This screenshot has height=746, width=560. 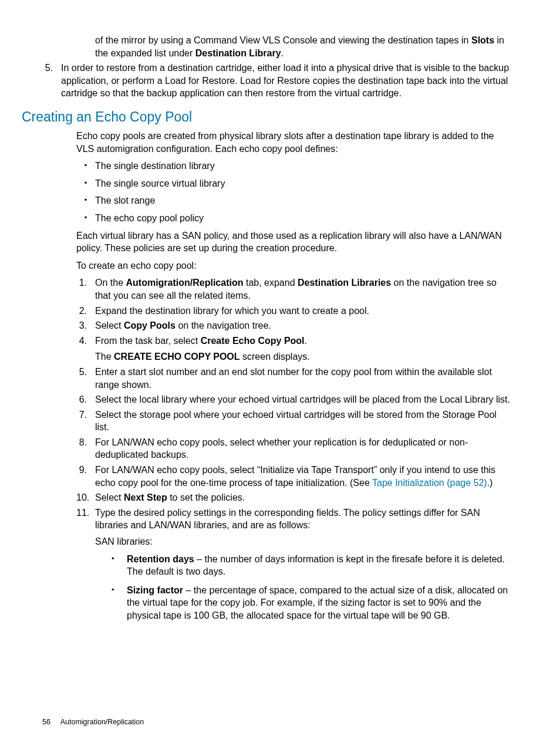 What do you see at coordinates (319, 566) in the screenshot?
I see `item-text: Retention days – the number of days info…` at bounding box center [319, 566].